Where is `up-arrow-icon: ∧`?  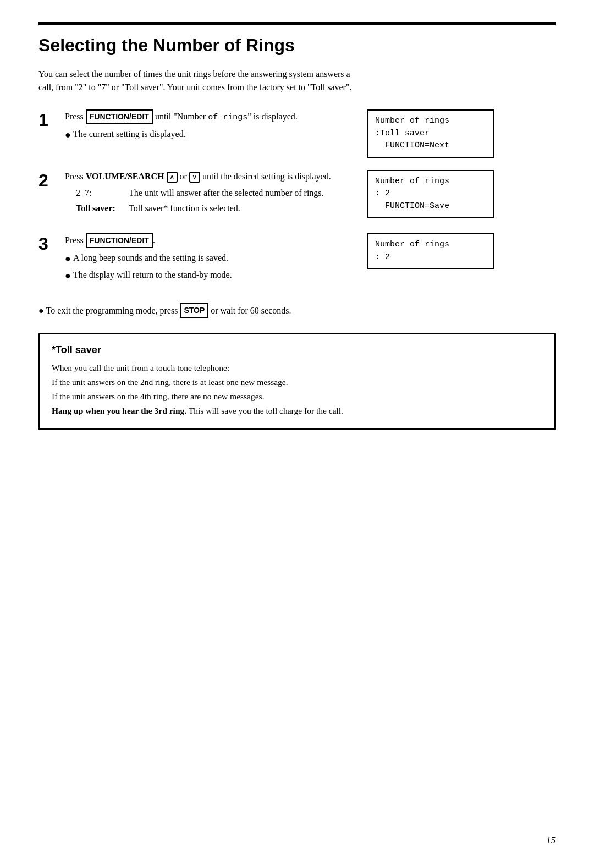
up-arrow-icon: ∧ is located at coordinates (172, 177).